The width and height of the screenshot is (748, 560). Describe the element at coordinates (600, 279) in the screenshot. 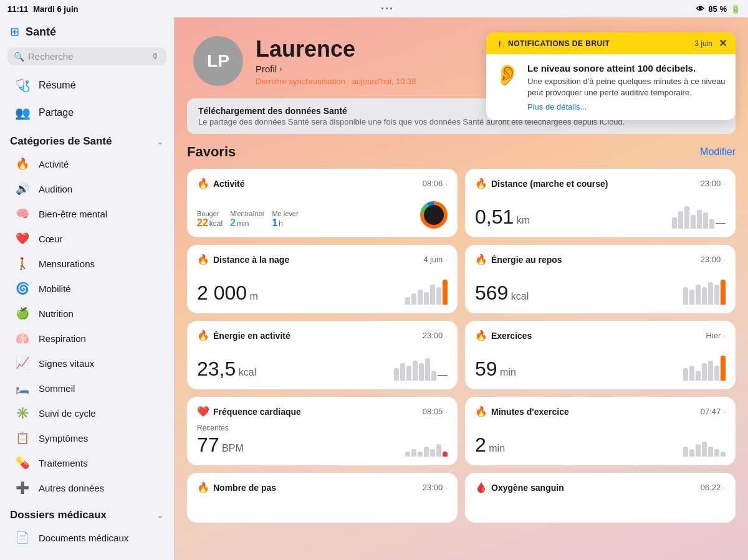

I see `card-energie-repos: 🔥 Énergie au repos 23:00 › 569 kcal` at that location.